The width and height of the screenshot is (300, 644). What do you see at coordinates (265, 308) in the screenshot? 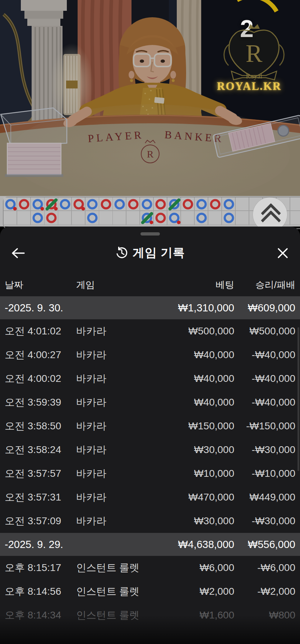
I see `group-total-winloss: ₩609,000` at bounding box center [265, 308].